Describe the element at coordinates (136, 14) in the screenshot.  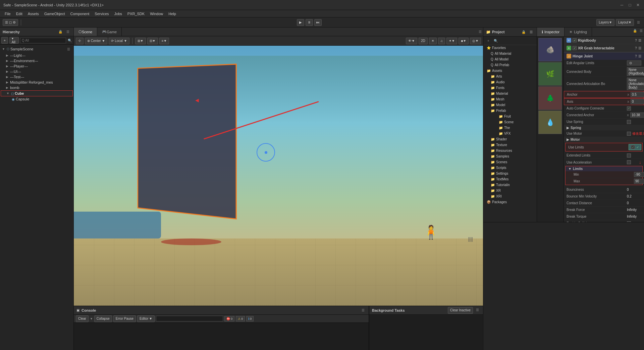
I see `menu-pxr: PXR_SDK` at that location.